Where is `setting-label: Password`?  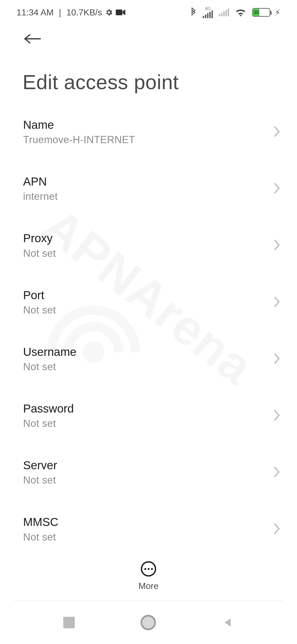 setting-label: Password is located at coordinates (147, 409).